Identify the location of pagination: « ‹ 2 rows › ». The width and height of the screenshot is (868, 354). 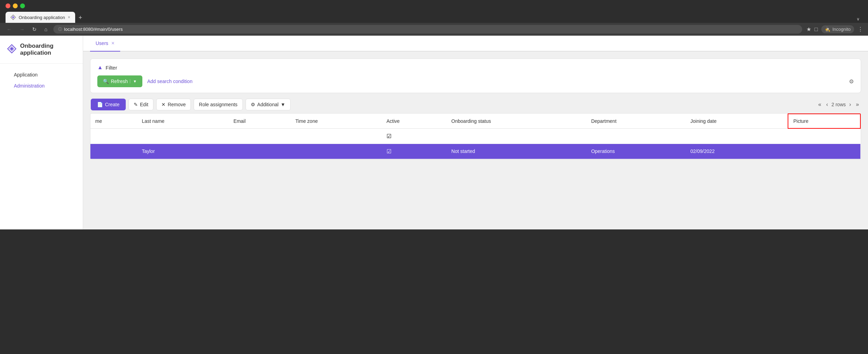
(839, 105).